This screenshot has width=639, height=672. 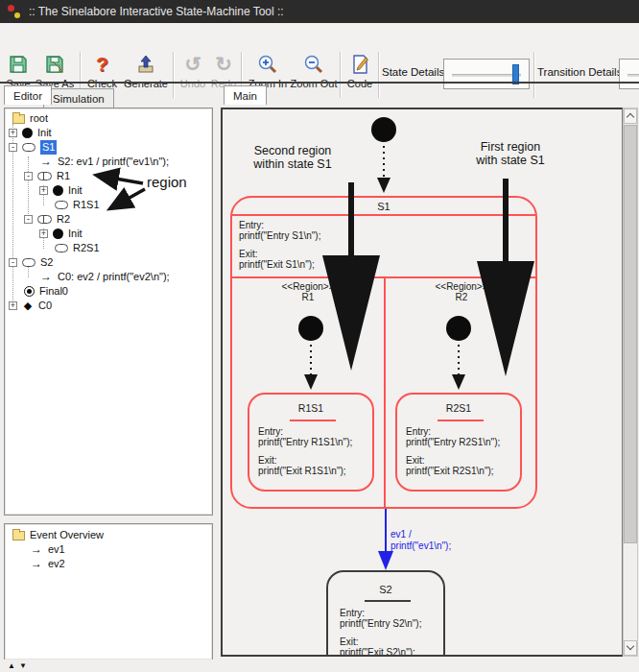 I want to click on annotation-line: with state S1, so click(x=510, y=160).